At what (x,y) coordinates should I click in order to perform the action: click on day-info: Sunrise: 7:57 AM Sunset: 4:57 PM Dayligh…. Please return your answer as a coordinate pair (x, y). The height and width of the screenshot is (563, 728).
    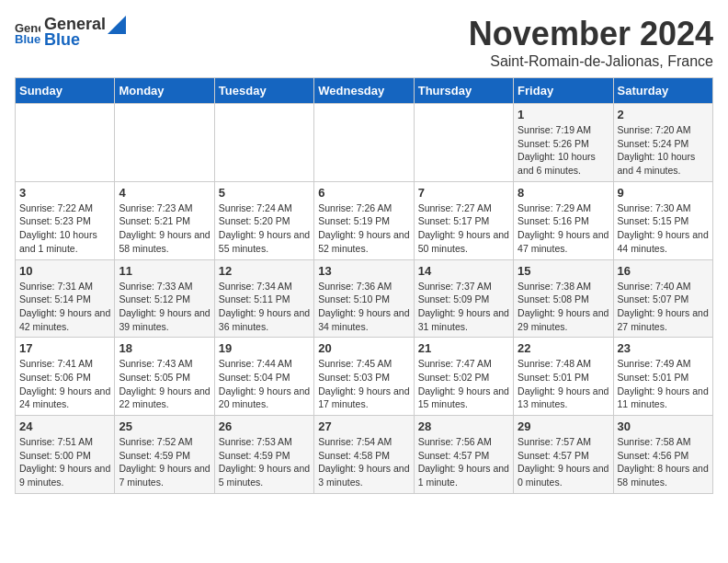
    Looking at the image, I should click on (563, 462).